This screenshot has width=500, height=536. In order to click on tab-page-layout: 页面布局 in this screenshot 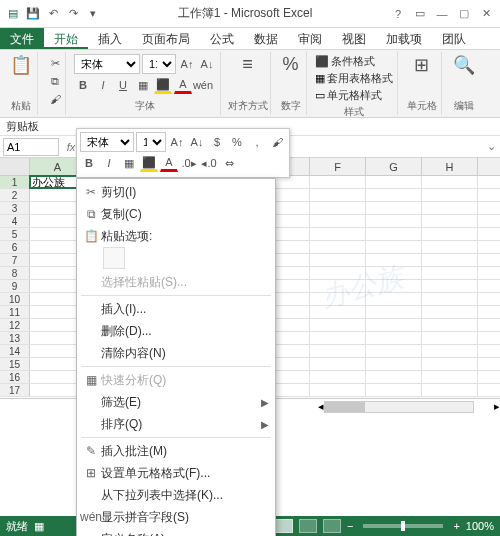, I will do `click(166, 38)`.